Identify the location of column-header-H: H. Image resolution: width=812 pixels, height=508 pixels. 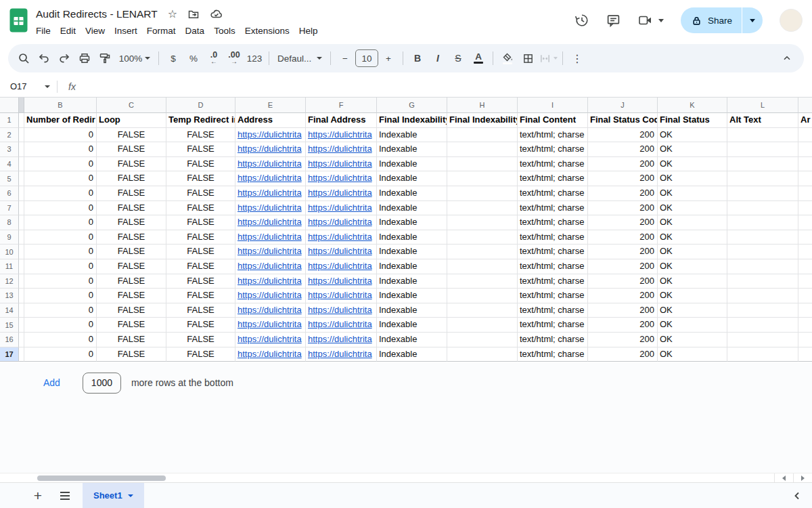
(482, 106).